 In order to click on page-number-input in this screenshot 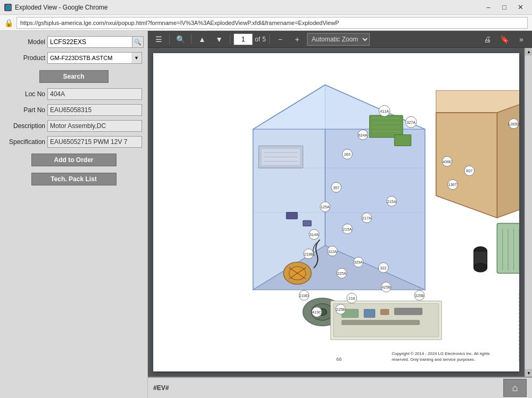, I will do `click(243, 39)`.